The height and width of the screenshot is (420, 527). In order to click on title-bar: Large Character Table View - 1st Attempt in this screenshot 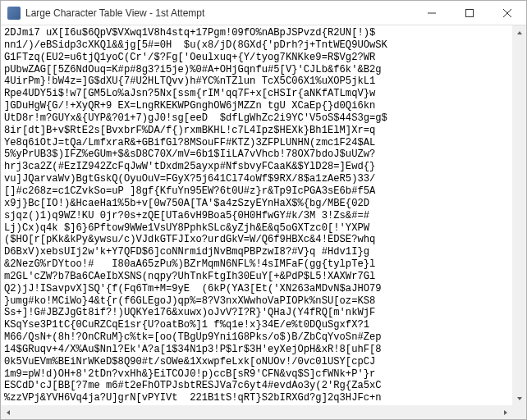, I will do `click(264, 13)`.